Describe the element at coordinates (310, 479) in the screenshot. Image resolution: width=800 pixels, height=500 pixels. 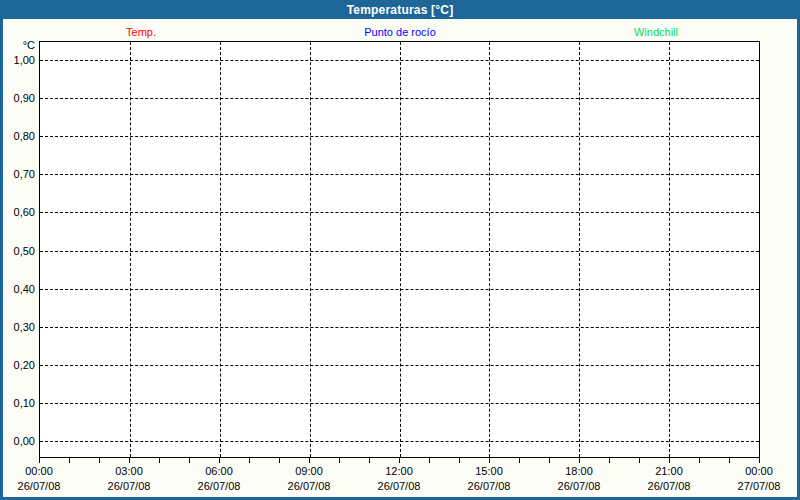
I see `x-tick-label: 09:0026/07/08` at that location.